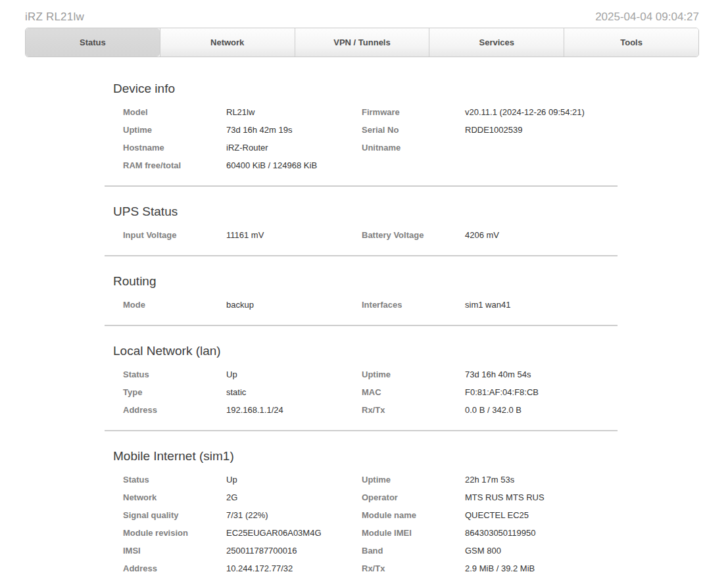 The image size is (728, 572). What do you see at coordinates (541, 147) in the screenshot?
I see `field-value` at bounding box center [541, 147].